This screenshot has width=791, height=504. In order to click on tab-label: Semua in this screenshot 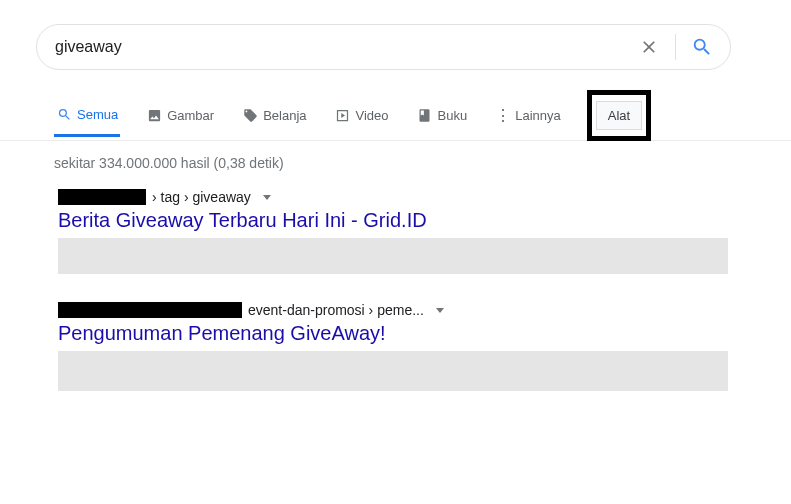, I will do `click(98, 114)`.